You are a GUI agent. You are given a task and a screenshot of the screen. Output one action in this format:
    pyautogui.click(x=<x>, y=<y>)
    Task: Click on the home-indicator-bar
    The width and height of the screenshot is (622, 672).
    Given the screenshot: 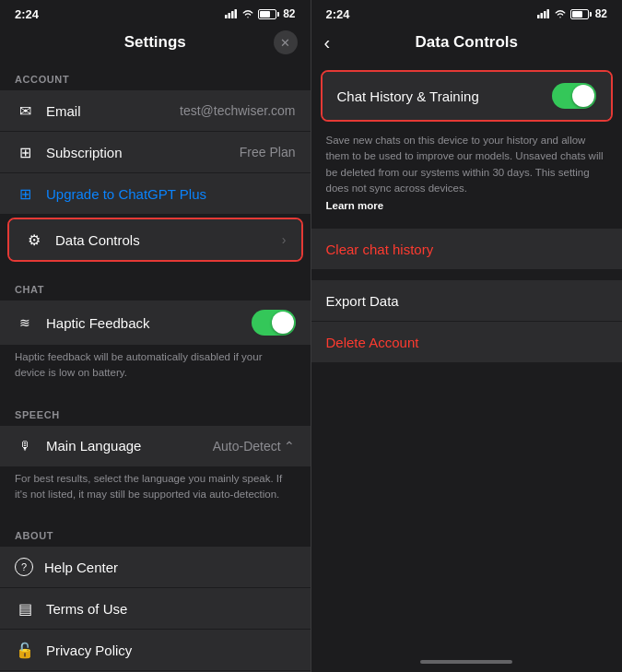 What is the action you would take?
    pyautogui.click(x=466, y=662)
    